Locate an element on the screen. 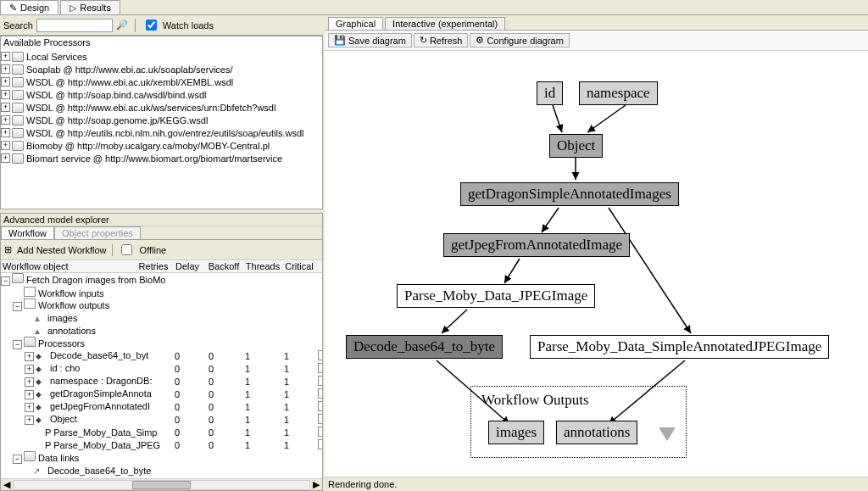 Image resolution: width=868 pixels, height=491 pixels. pencil-icon: ✎ is located at coordinates (14, 8).